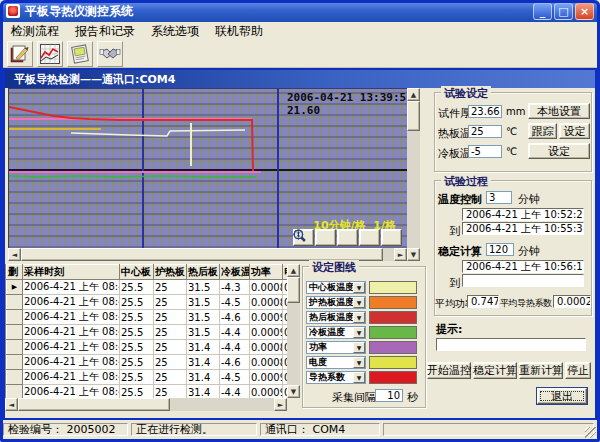 This screenshot has width=600, height=442. I want to click on avg-conductivity-field: 0.00026, so click(572, 302).